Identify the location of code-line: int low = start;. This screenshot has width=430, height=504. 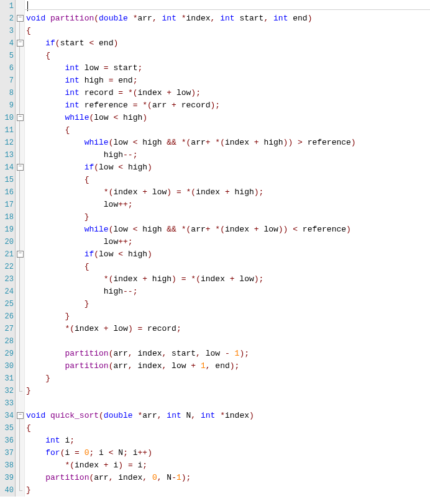
(228, 68).